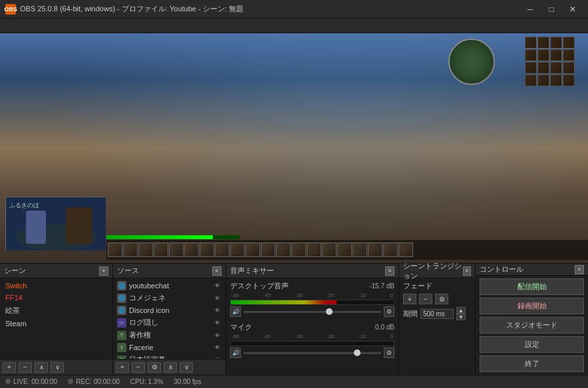  What do you see at coordinates (217, 271) in the screenshot?
I see `sources-panel-options: ≡` at bounding box center [217, 271].